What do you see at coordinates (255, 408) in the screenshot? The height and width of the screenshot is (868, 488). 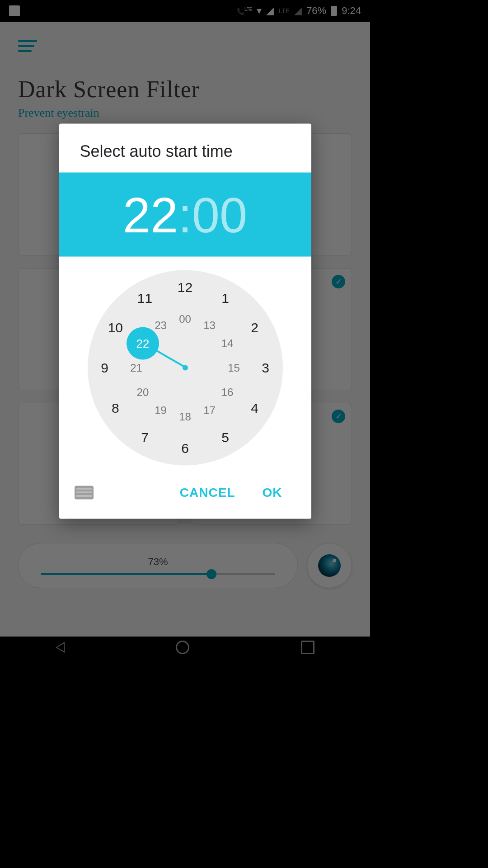 I see `clock-hour-4: 4` at bounding box center [255, 408].